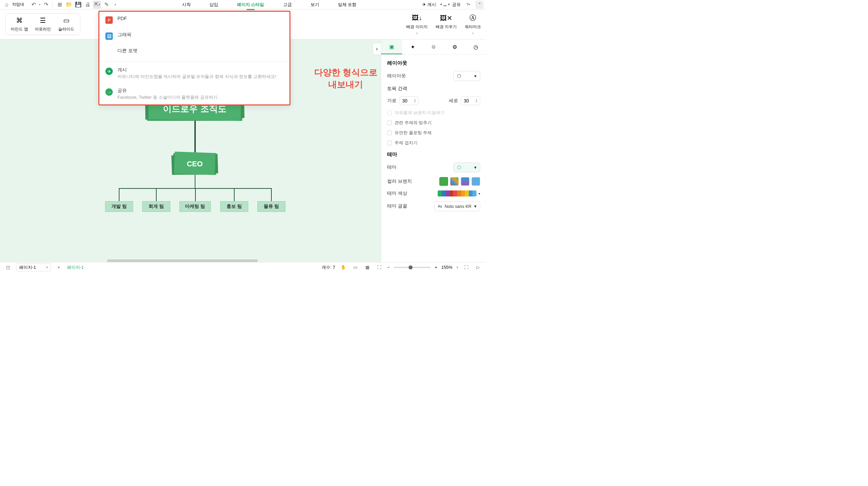 The height and width of the screenshot is (486, 868). Describe the element at coordinates (436, 267) in the screenshot. I see `zoom-in: +` at that location.